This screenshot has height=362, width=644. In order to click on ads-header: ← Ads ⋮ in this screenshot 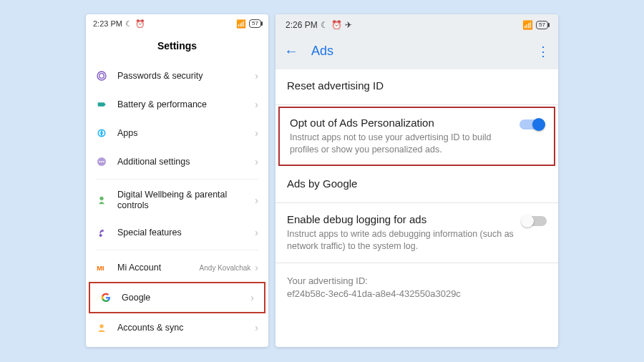, I will do `click(416, 53)`.